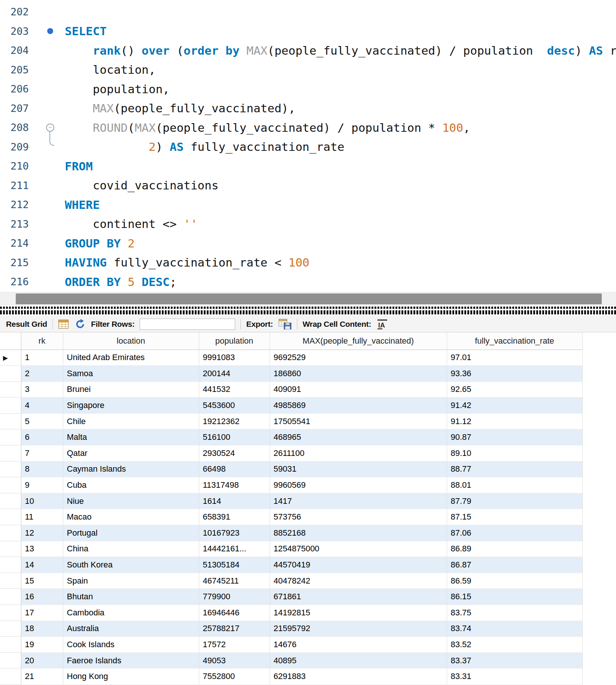 This screenshot has width=616, height=685. What do you see at coordinates (131, 613) in the screenshot?
I see `table-cell: Cambodia` at bounding box center [131, 613].